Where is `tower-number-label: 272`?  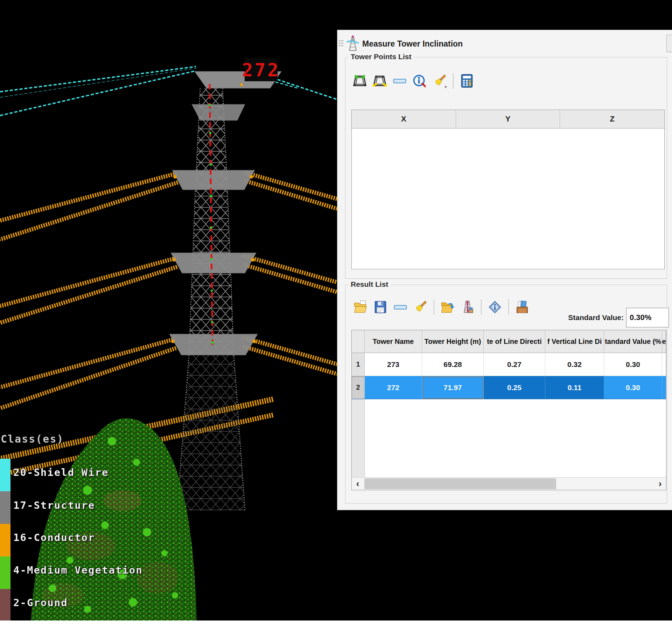 tower-number-label: 272 is located at coordinates (261, 70).